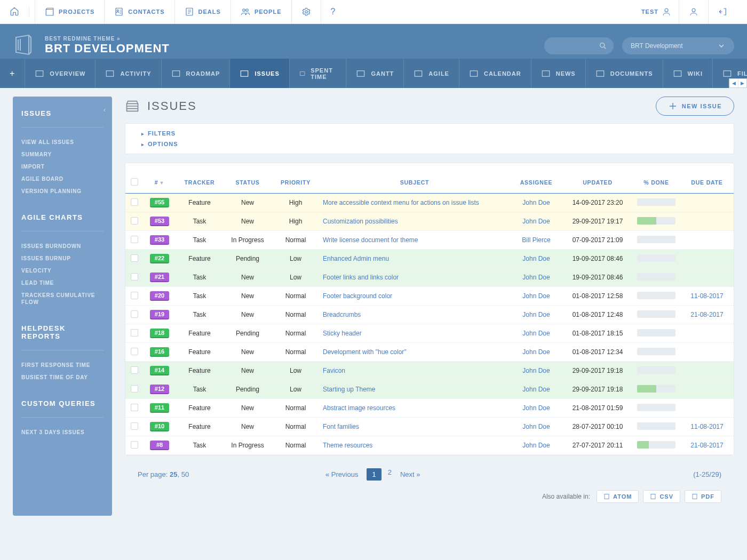 This screenshot has height=560, width=747. I want to click on issue-id-badge: #33, so click(160, 240).